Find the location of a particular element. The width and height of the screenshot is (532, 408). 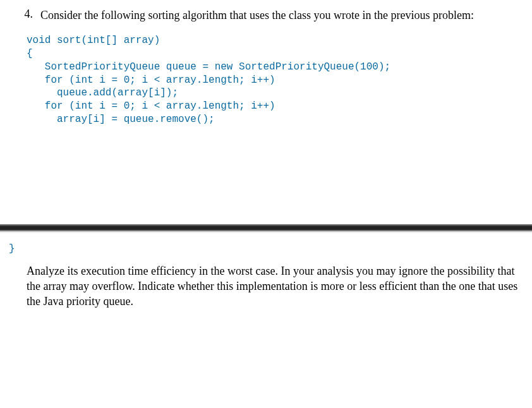

analysis-paragraph: Analyze its execution time efficiency in… is located at coordinates (274, 287).